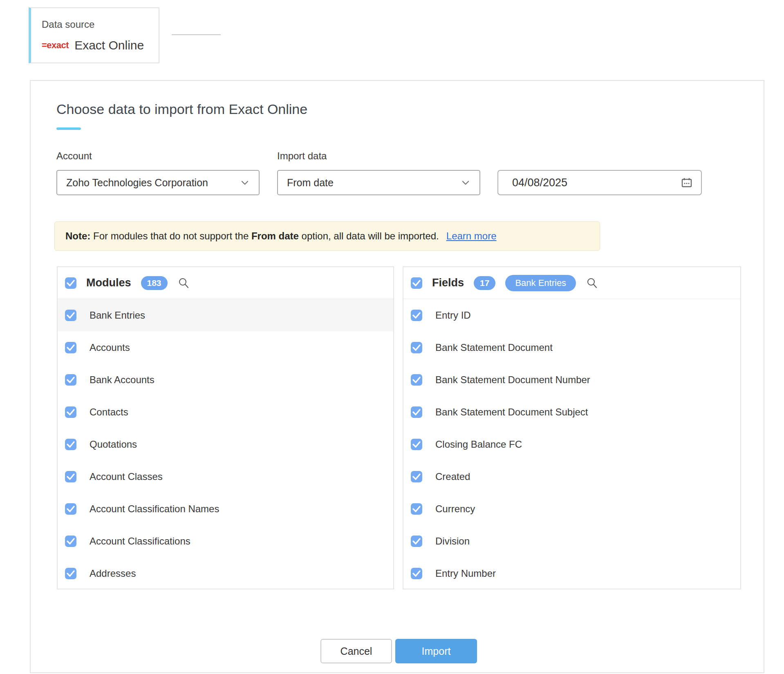 The image size is (784, 674). I want to click on modules-count-badge: 183, so click(155, 283).